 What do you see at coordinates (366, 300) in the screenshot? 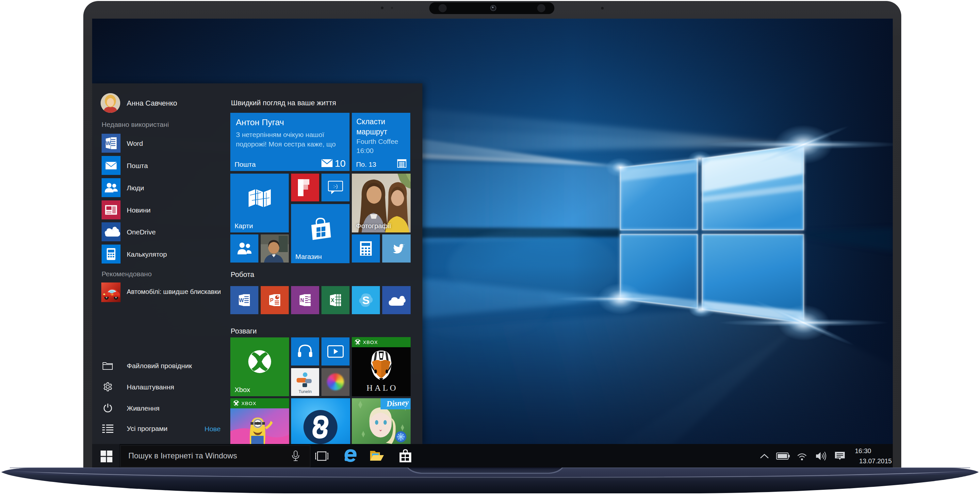
I see `svg-text: S` at bounding box center [366, 300].